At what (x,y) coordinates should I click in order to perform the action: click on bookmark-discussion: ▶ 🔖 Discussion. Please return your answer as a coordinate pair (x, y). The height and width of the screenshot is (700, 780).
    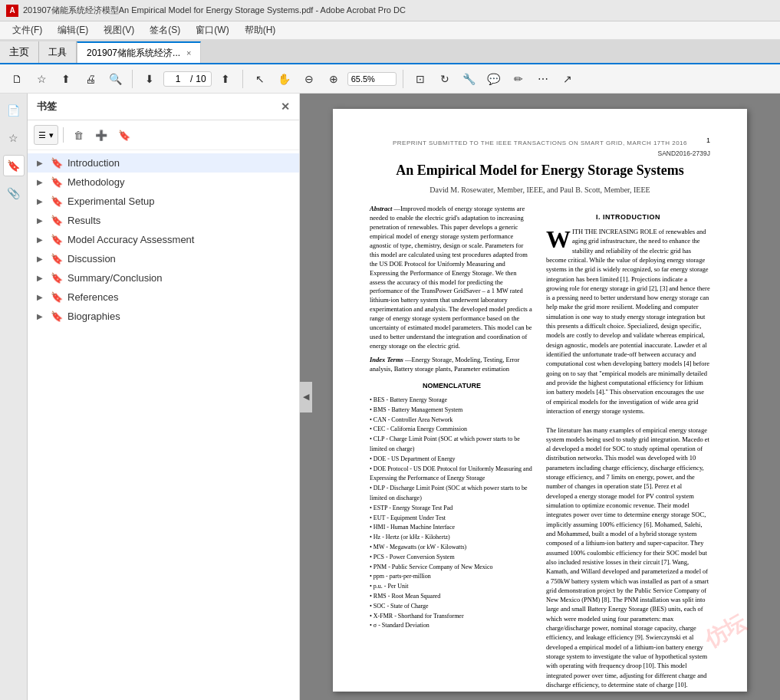
    Looking at the image, I should click on (163, 259).